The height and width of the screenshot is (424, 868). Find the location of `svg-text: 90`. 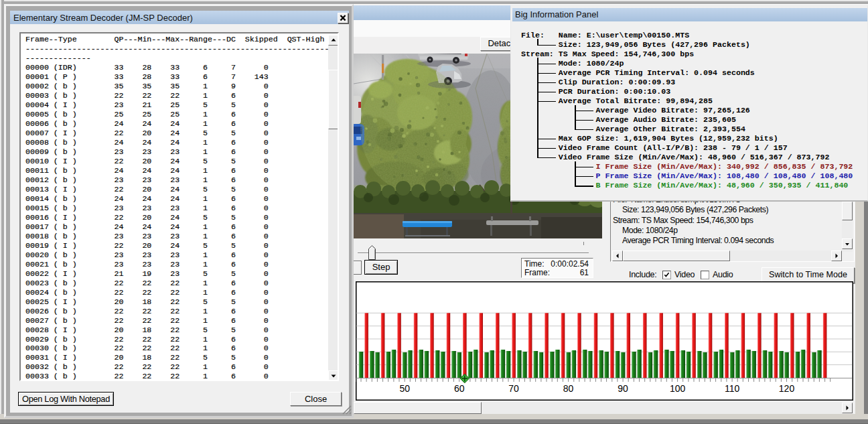

svg-text: 90 is located at coordinates (623, 388).